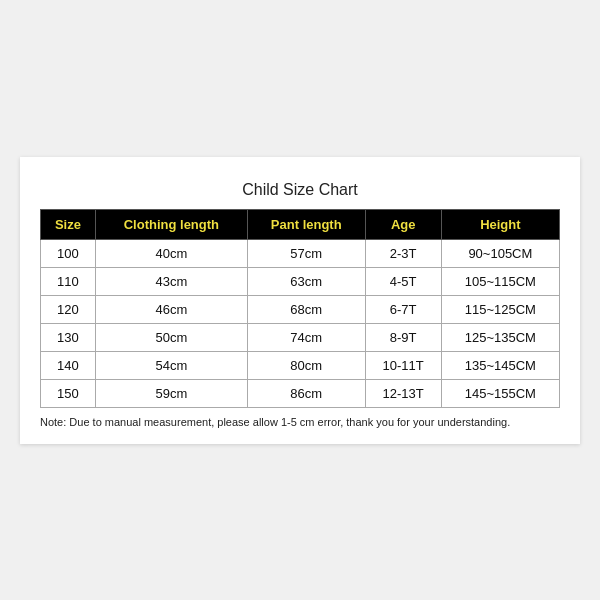 This screenshot has width=600, height=600. Describe the element at coordinates (68, 365) in the screenshot. I see `table-cell: 140` at that location.